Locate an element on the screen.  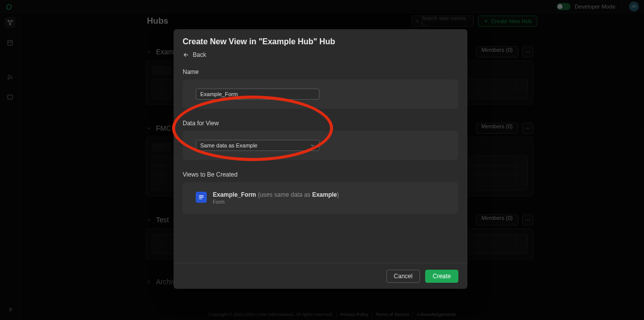
modal-header: Create New View in "Example Hub" Hub Bac… is located at coordinates (320, 46).